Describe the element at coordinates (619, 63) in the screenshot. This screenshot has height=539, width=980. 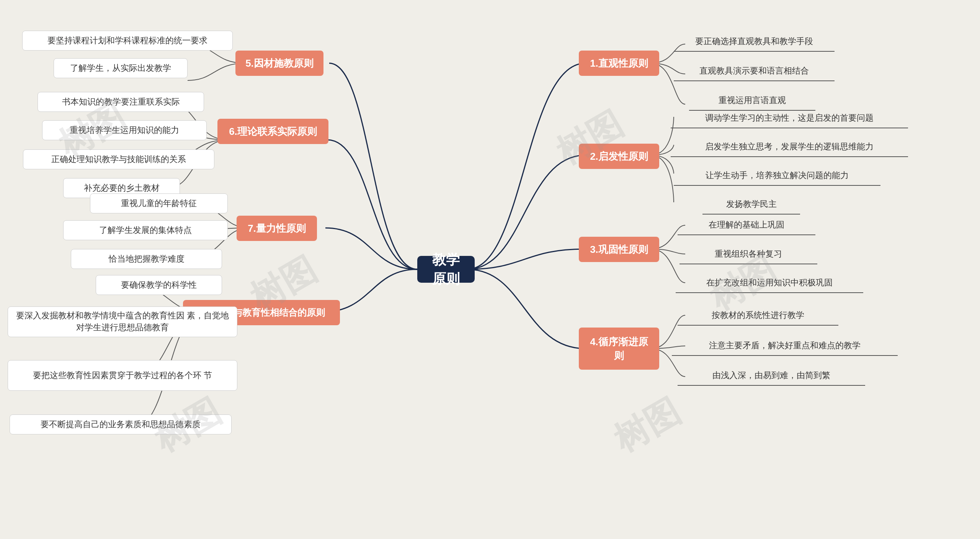
I see `branch-r1: 1.直观性原则` at that location.